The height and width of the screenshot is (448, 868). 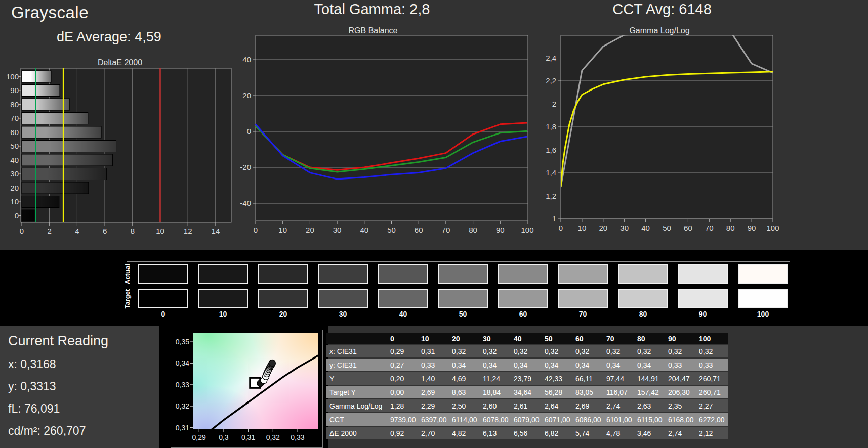 What do you see at coordinates (256, 230) in the screenshot?
I see `axis-tick-label: 0` at bounding box center [256, 230].